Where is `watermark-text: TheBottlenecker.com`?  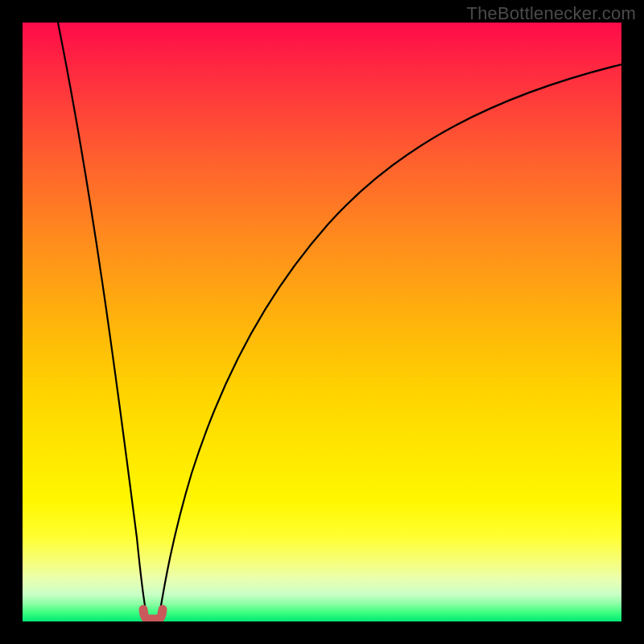
watermark-text: TheBottlenecker.com is located at coordinates (551, 14).